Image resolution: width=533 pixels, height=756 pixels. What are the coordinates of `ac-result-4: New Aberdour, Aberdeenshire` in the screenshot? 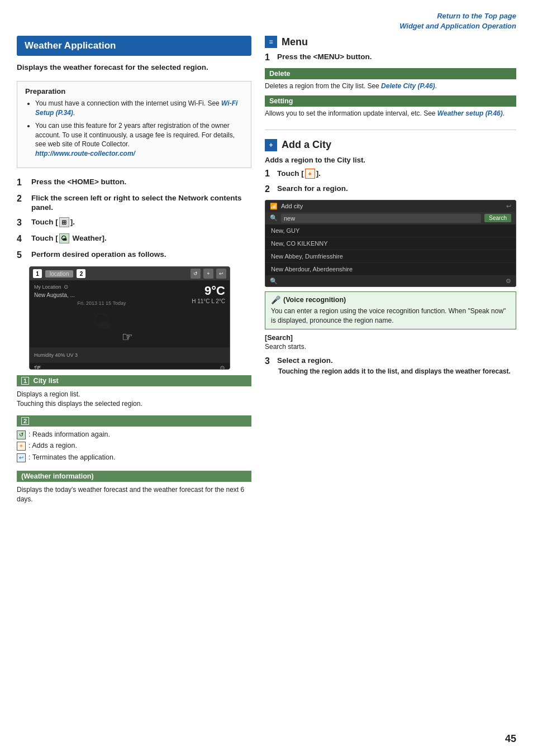 It's located at (391, 269).